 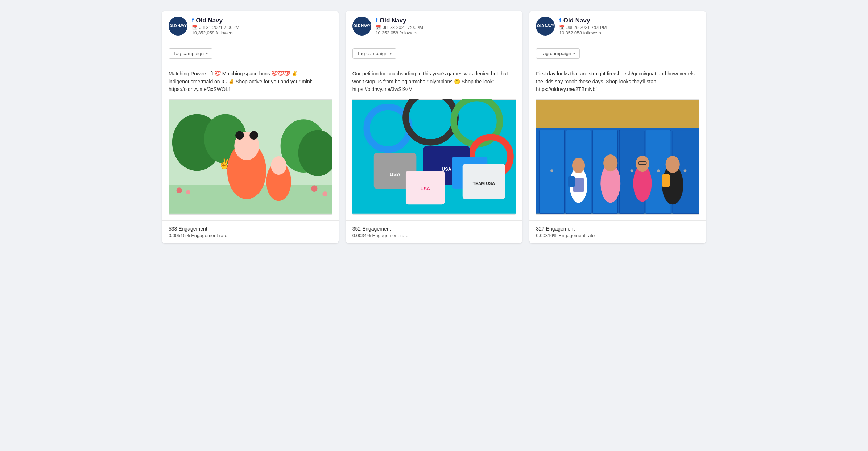 What do you see at coordinates (618, 229) in the screenshot?
I see `engagement-value: 327 Engagement` at bounding box center [618, 229].